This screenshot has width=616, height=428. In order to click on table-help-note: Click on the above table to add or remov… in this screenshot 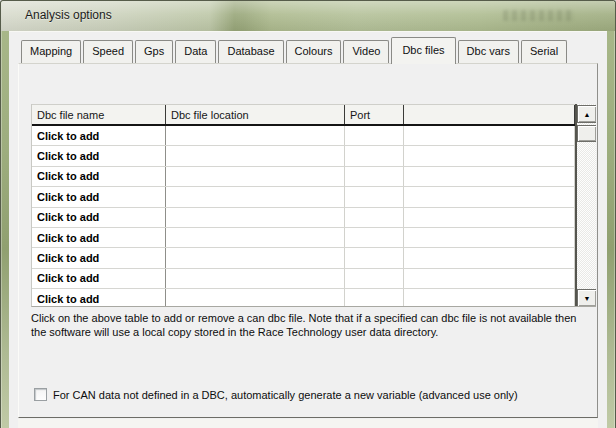, I will do `click(310, 325)`.